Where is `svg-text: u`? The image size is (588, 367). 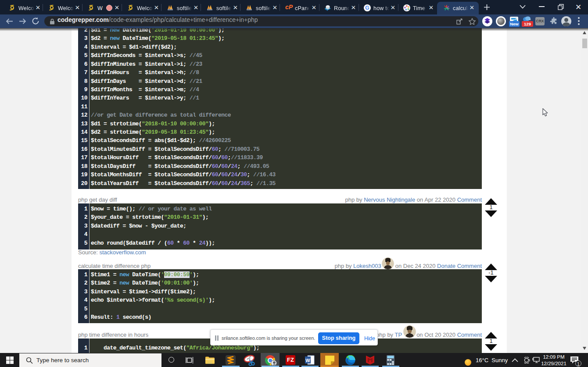 svg-text: u is located at coordinates (530, 19).